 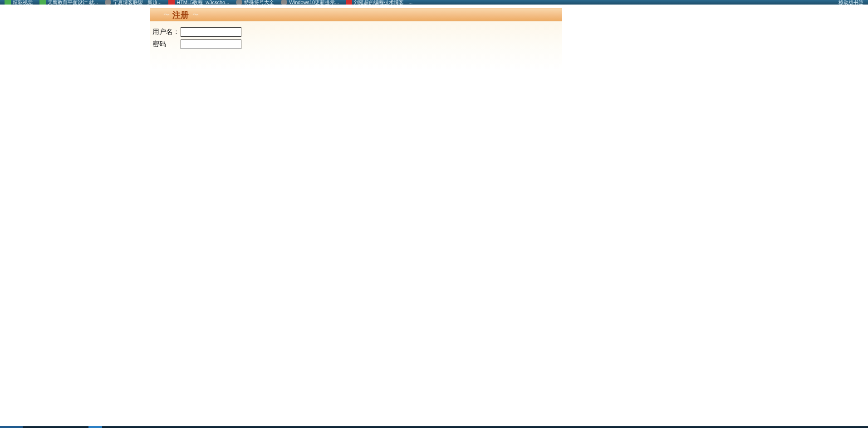 What do you see at coordinates (356, 44) in the screenshot?
I see `form-row-password: 密码` at bounding box center [356, 44].